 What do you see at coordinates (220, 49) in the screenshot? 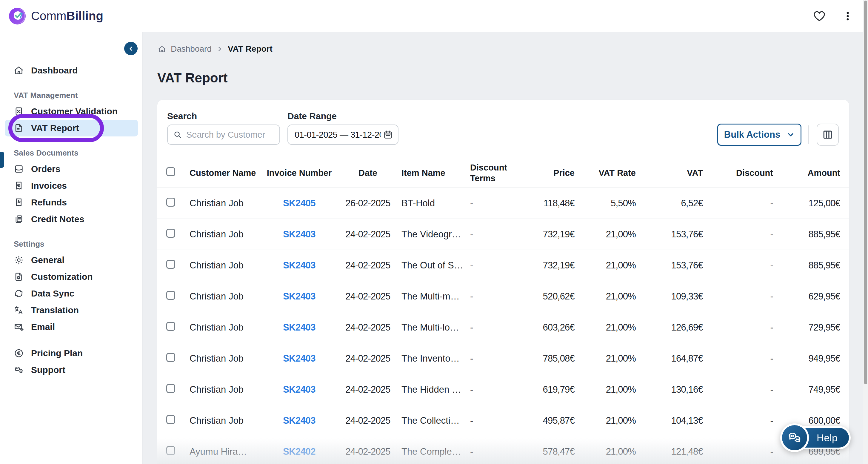
I see `chevron-right-icon` at bounding box center [220, 49].